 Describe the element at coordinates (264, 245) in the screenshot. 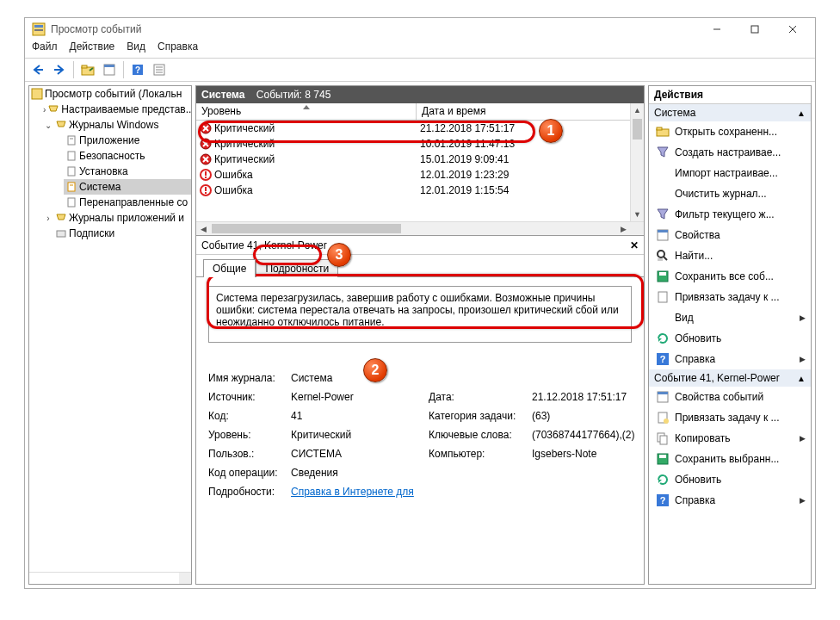

I see `detail-title: Событие 41, Kernel-Power` at that location.